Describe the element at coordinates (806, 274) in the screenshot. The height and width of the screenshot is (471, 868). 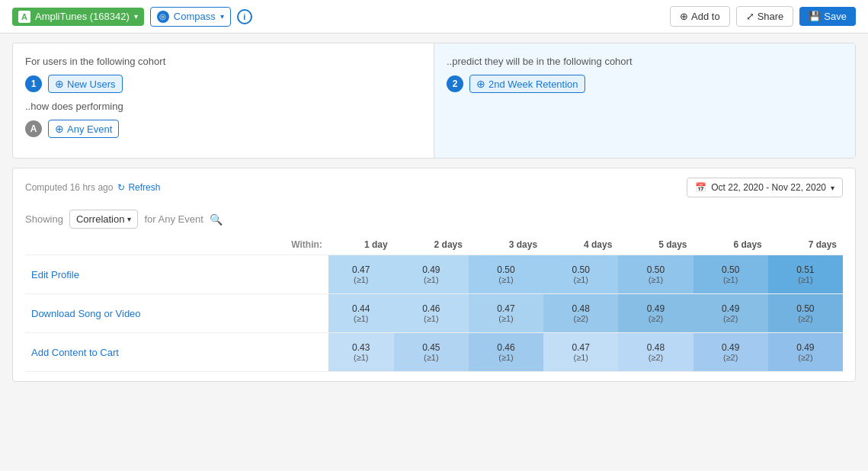
I see `value-cell: 0.51(≥1)` at that location.